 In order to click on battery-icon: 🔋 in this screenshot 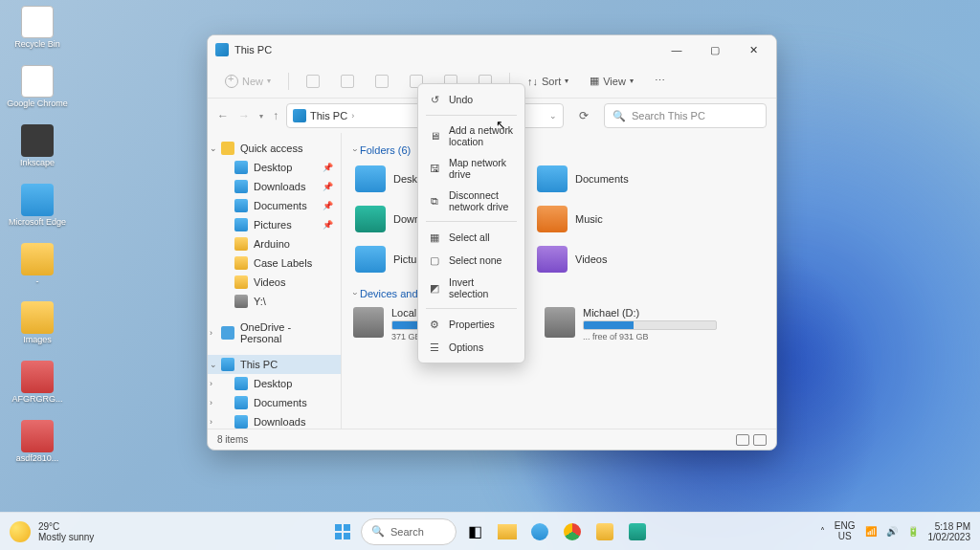, I will do `click(913, 532)`.